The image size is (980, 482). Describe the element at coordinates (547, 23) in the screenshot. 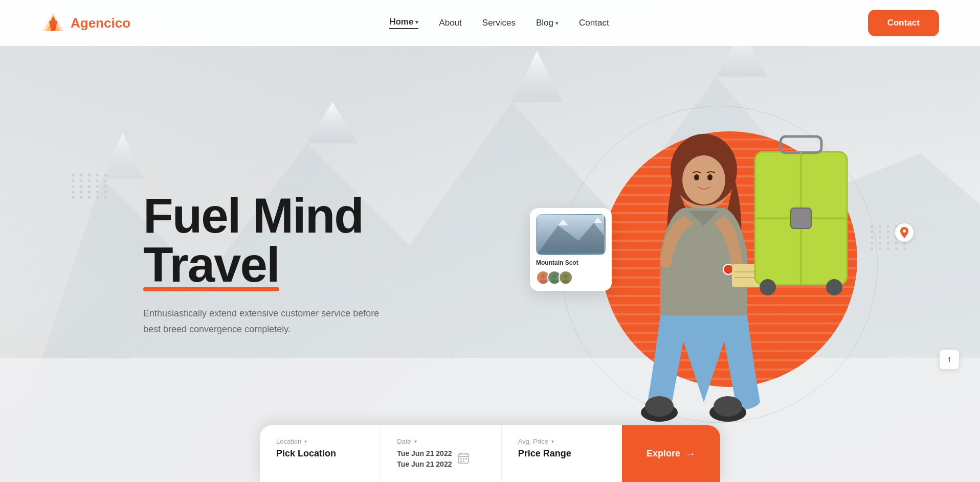

I see `nav-blog: Blog ▾` at that location.